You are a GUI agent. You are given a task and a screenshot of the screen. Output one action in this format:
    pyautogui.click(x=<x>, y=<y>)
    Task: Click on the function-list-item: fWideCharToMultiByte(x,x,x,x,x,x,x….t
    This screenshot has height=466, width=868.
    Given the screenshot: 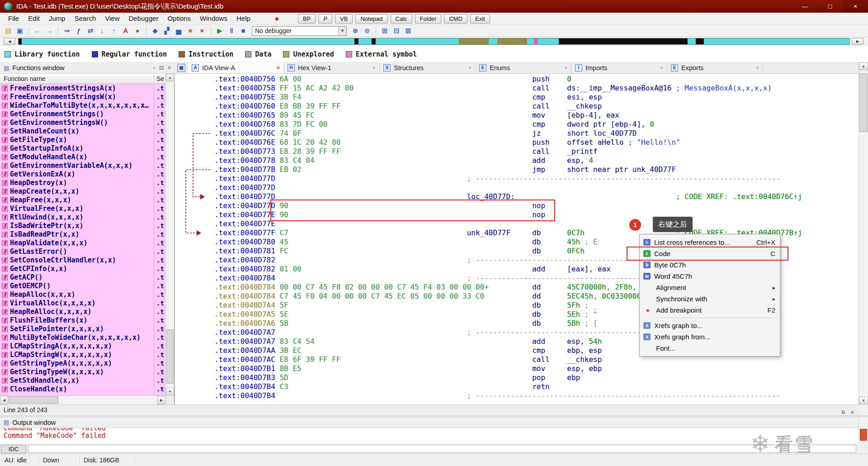 What is the action you would take?
    pyautogui.click(x=83, y=106)
    